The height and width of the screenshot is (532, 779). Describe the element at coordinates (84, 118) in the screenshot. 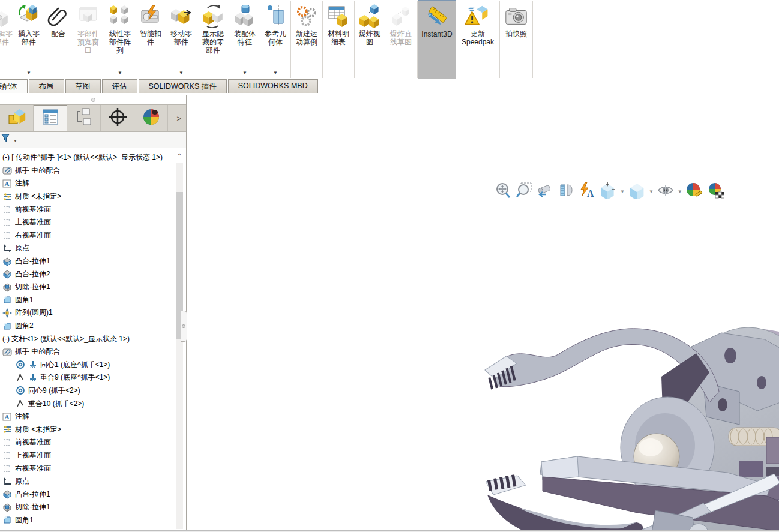

I see `manager-tab-configurationmanager` at that location.